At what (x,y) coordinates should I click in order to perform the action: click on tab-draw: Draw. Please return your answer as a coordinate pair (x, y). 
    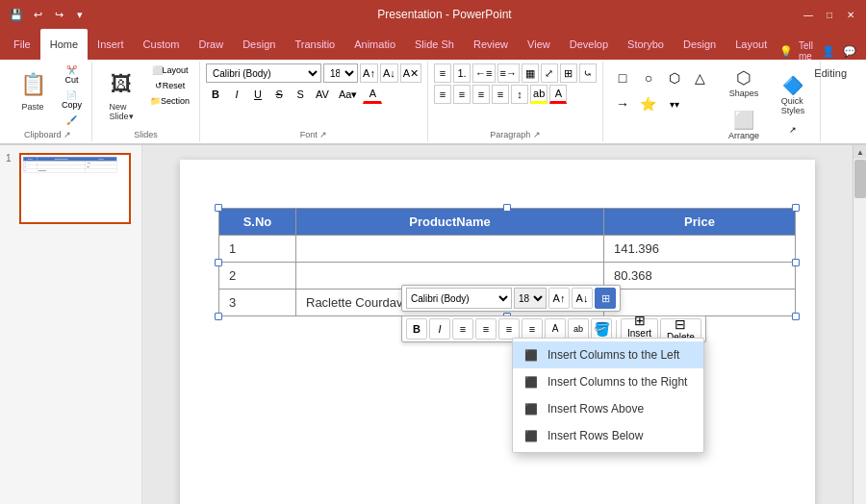
    Looking at the image, I should click on (212, 44).